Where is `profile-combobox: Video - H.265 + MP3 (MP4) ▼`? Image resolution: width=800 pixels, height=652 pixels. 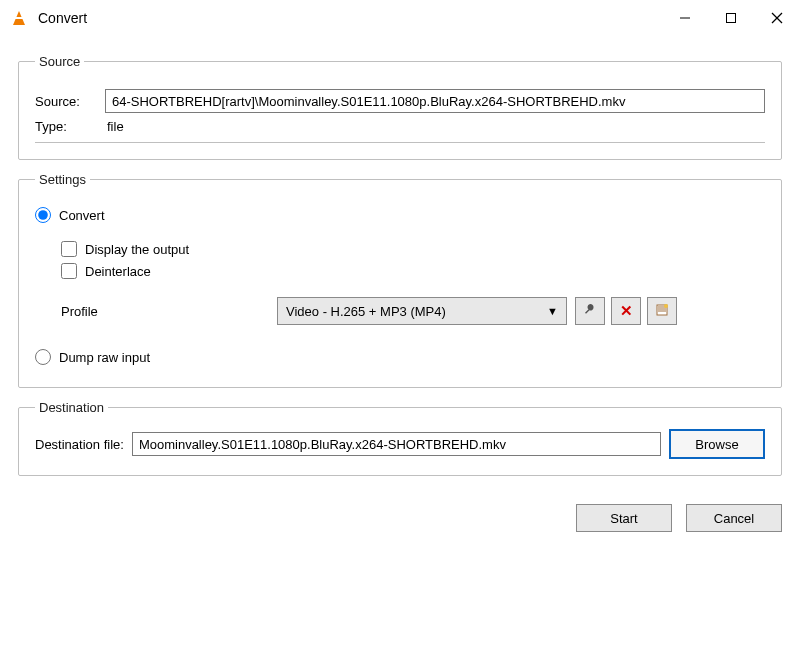
profile-combobox: Video - H.265 + MP3 (MP4) ▼ is located at coordinates (422, 311).